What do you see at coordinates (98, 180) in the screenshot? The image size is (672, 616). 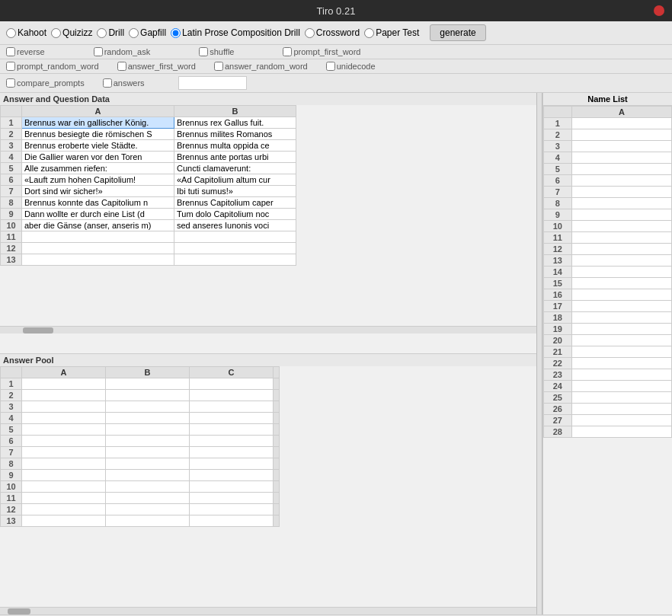 I see `aq-cell-a: «Lauft zum hohen Capitolium!` at bounding box center [98, 180].